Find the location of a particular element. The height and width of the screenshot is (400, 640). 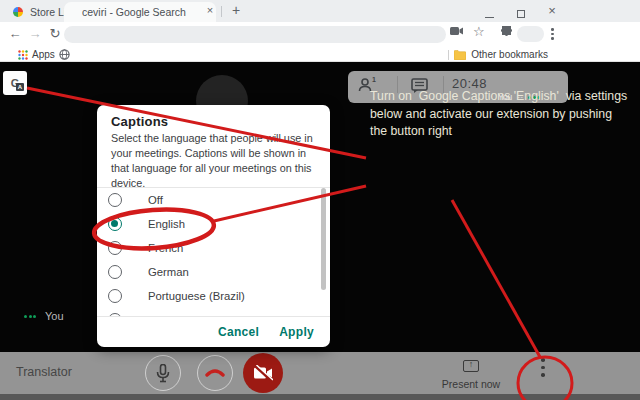

reload-button: ↻ is located at coordinates (55, 34).